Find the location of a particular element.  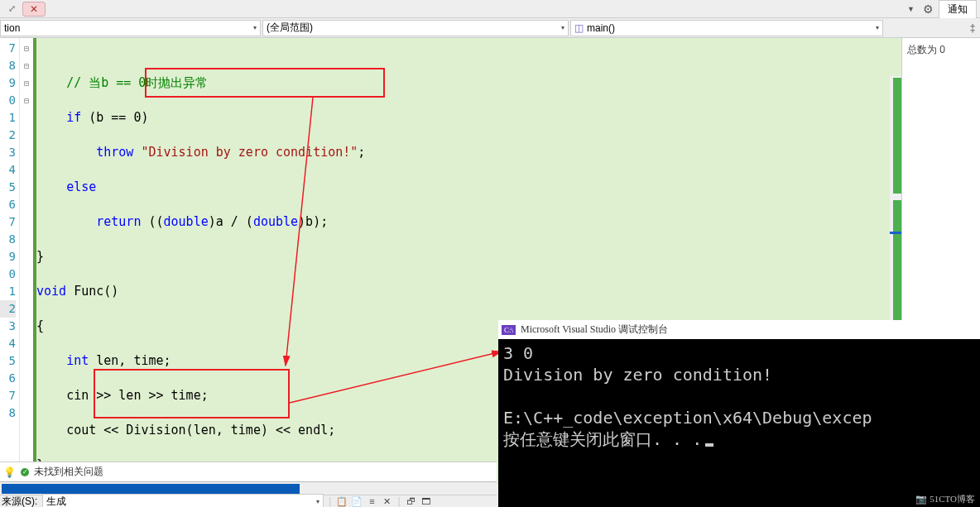

console-title-bar: C:\ Microsoft Visual Studio 调试控制台 is located at coordinates (739, 329).